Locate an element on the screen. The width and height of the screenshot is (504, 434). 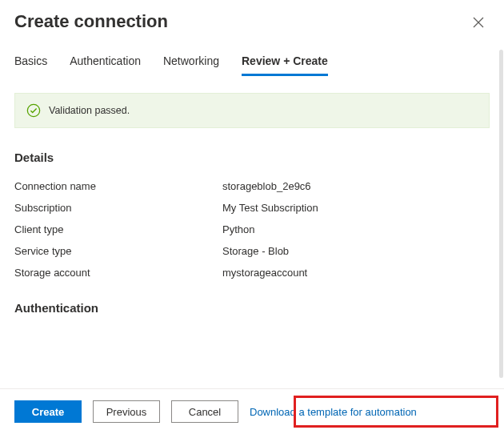
tab-review-create: Review + Create is located at coordinates (285, 66).